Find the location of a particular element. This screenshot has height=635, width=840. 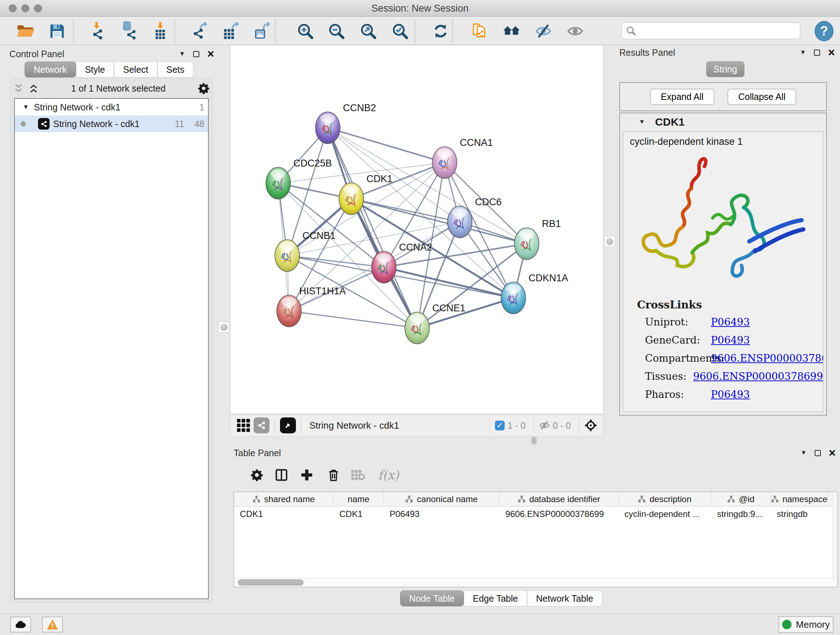

add-column-button is located at coordinates (307, 475).